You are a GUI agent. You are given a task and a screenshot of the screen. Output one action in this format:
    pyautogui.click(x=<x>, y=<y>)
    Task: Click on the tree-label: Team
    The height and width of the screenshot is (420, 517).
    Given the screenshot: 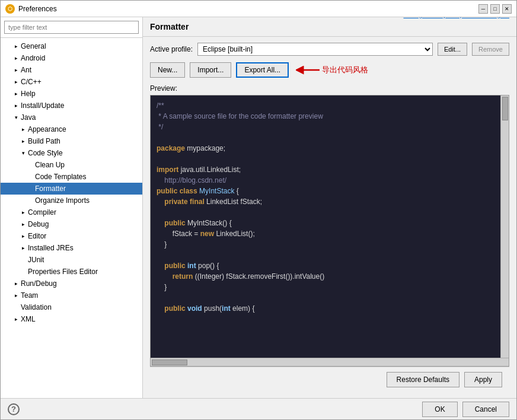 What is the action you would take?
    pyautogui.click(x=30, y=295)
    